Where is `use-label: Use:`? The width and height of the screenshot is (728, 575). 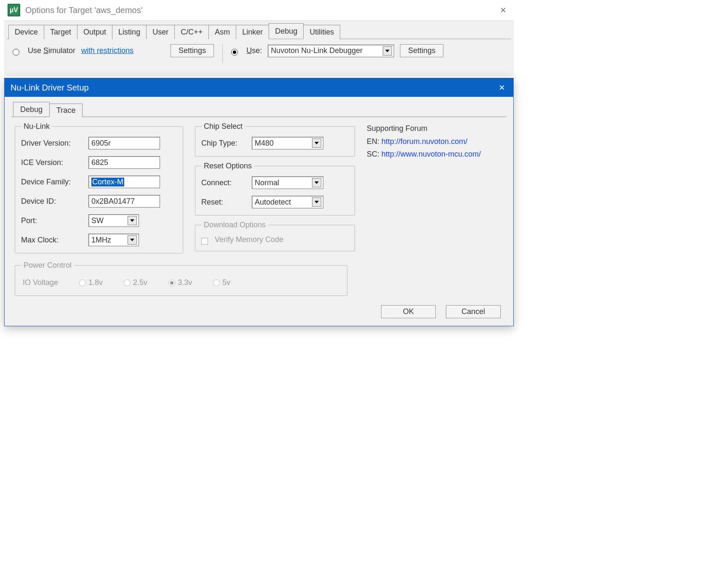 use-label: Use: is located at coordinates (254, 51).